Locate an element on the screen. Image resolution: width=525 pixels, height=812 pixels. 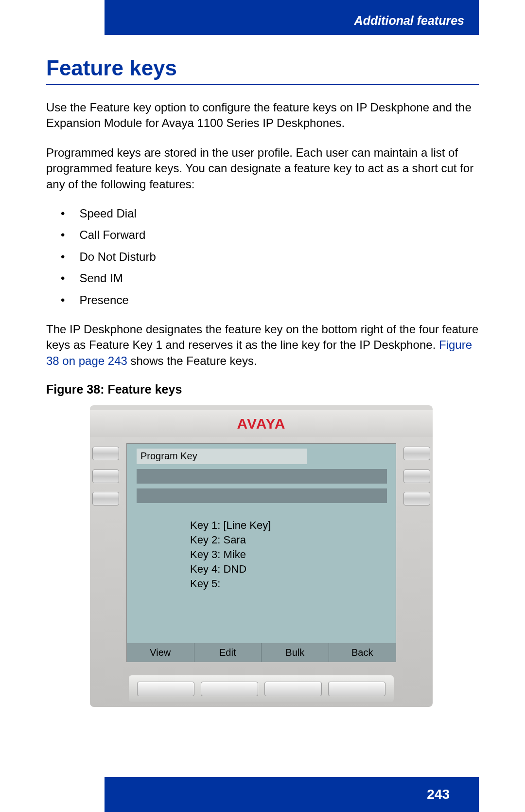
list-item-text: Speed Dial is located at coordinates (108, 214).